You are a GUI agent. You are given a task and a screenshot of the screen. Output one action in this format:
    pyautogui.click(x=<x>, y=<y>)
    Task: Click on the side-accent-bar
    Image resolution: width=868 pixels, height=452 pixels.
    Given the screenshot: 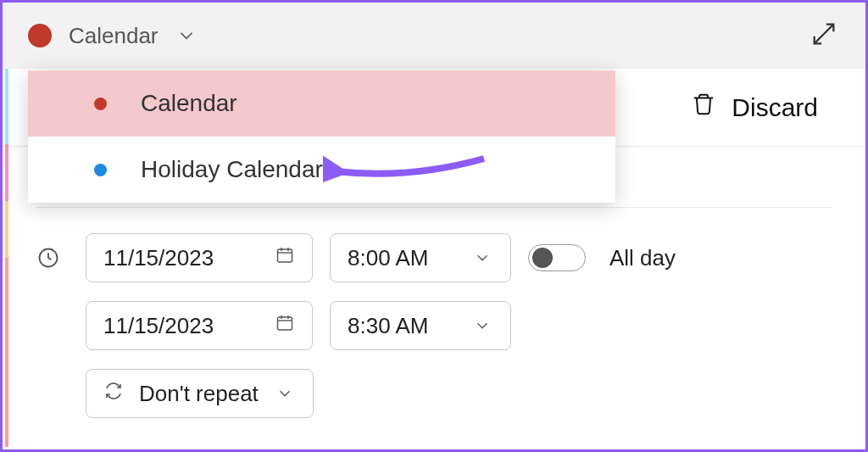 What is the action you would take?
    pyautogui.click(x=7, y=258)
    